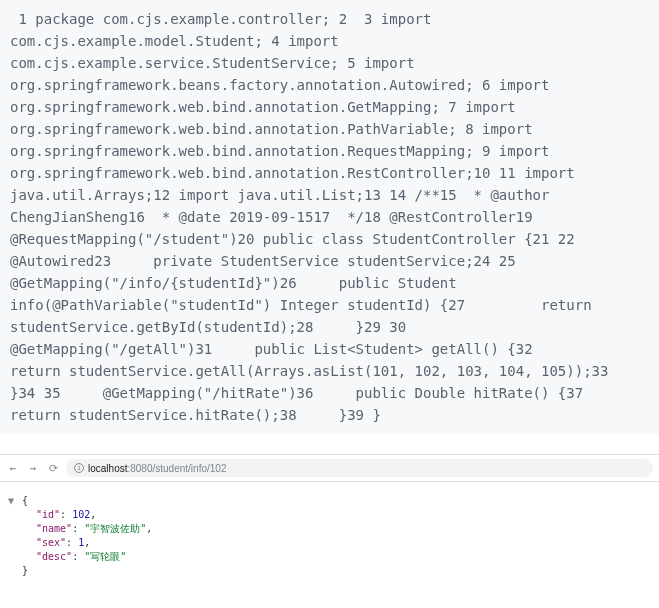 This screenshot has width=659, height=608. What do you see at coordinates (176, 468) in the screenshot?
I see `url-path: :8080/student/info/102` at bounding box center [176, 468].